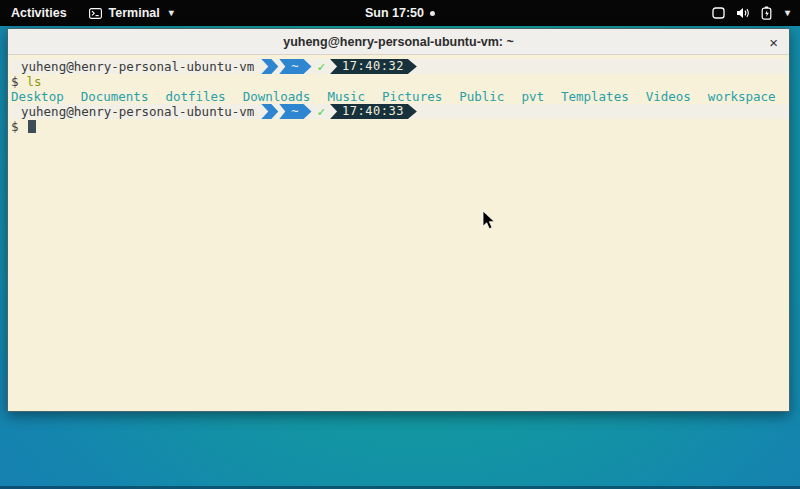 The height and width of the screenshot is (489, 800). Describe the element at coordinates (195, 96) in the screenshot. I see `directory-name: dotfiles` at that location.